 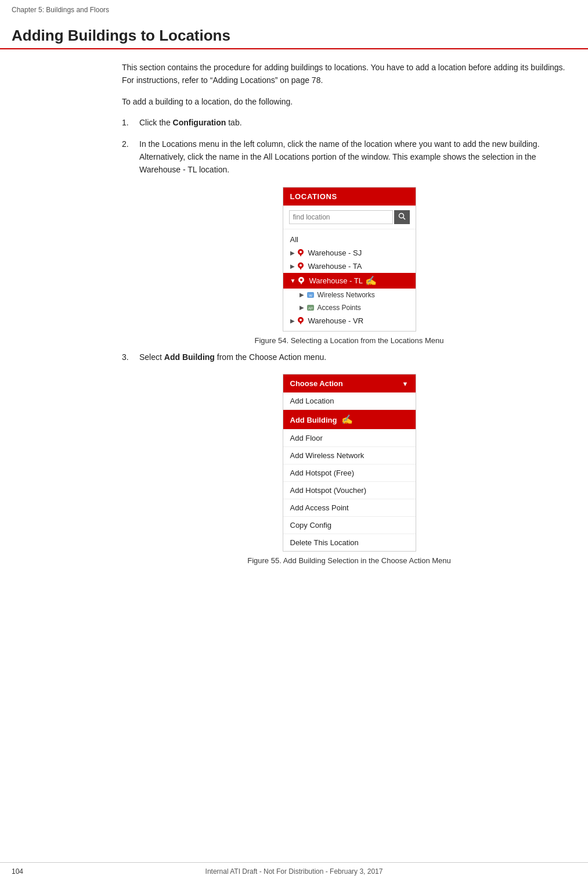 I want to click on chapter-header: Chapter 5: Buildings and Floors, so click(x=294, y=8).